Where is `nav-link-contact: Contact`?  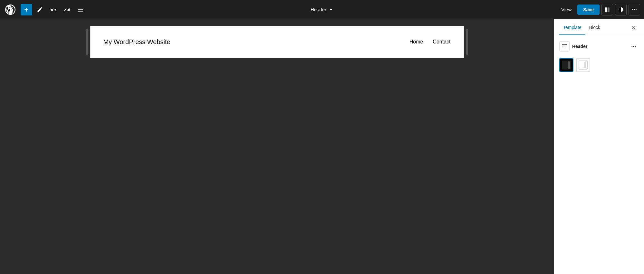
nav-link-contact: Contact is located at coordinates (441, 42).